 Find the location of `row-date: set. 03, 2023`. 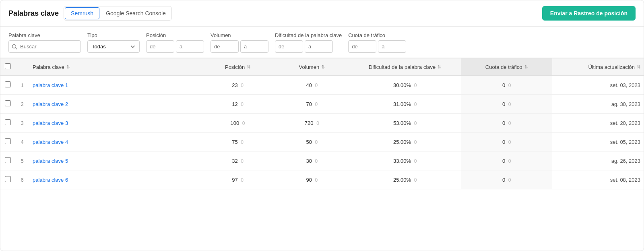

row-date: set. 03, 2023 is located at coordinates (598, 85).